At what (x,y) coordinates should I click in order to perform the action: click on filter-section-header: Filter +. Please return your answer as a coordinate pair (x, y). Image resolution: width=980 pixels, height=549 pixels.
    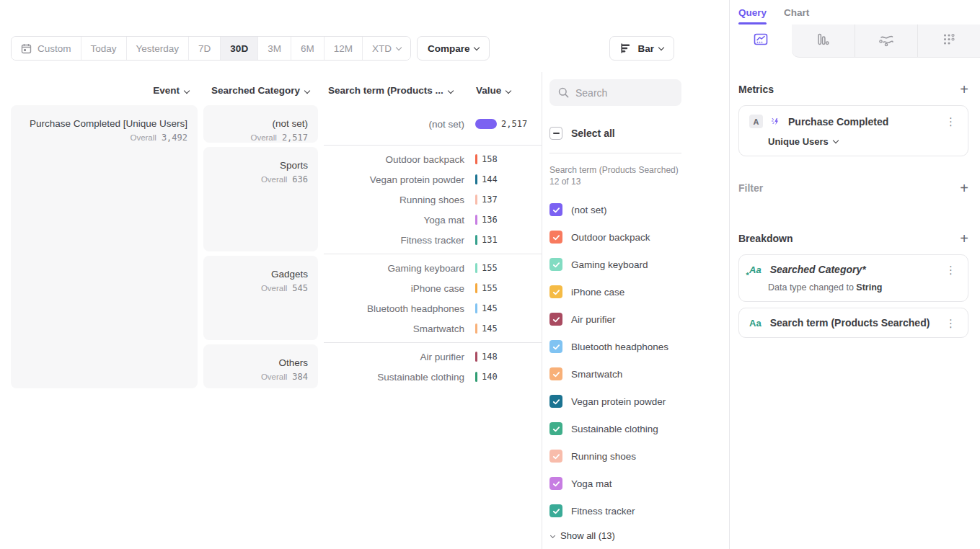
    Looking at the image, I should click on (854, 188).